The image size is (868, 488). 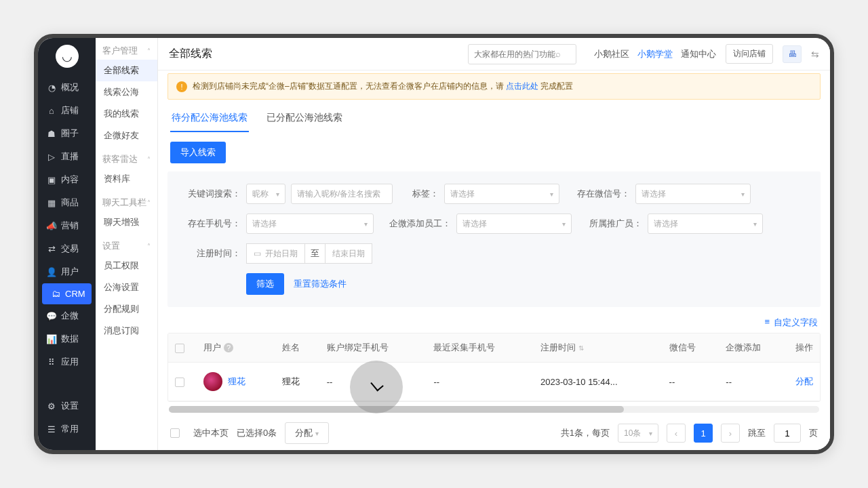 What do you see at coordinates (258, 253) in the screenshot?
I see `calendar-icon: ▭` at bounding box center [258, 253].